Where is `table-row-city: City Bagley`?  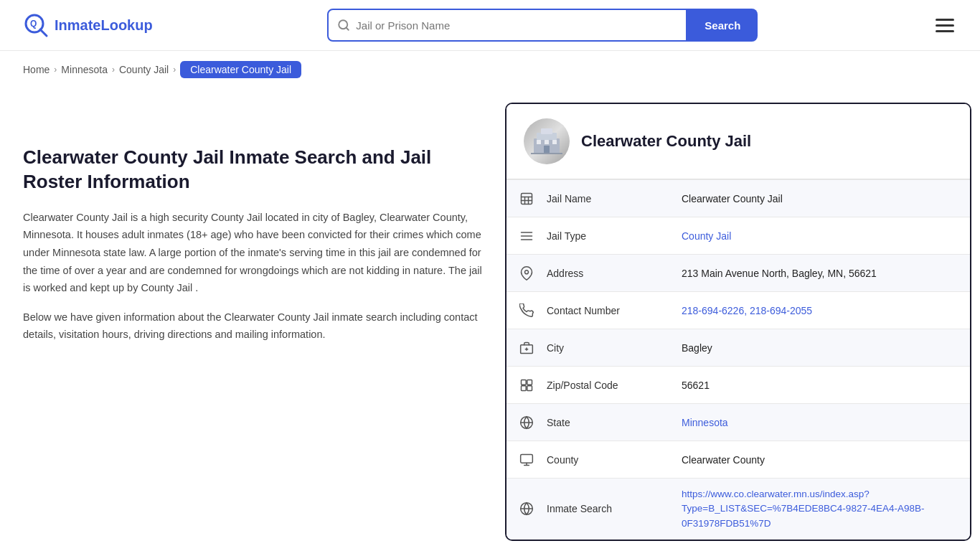
table-row-city: City Bagley is located at coordinates (738, 347).